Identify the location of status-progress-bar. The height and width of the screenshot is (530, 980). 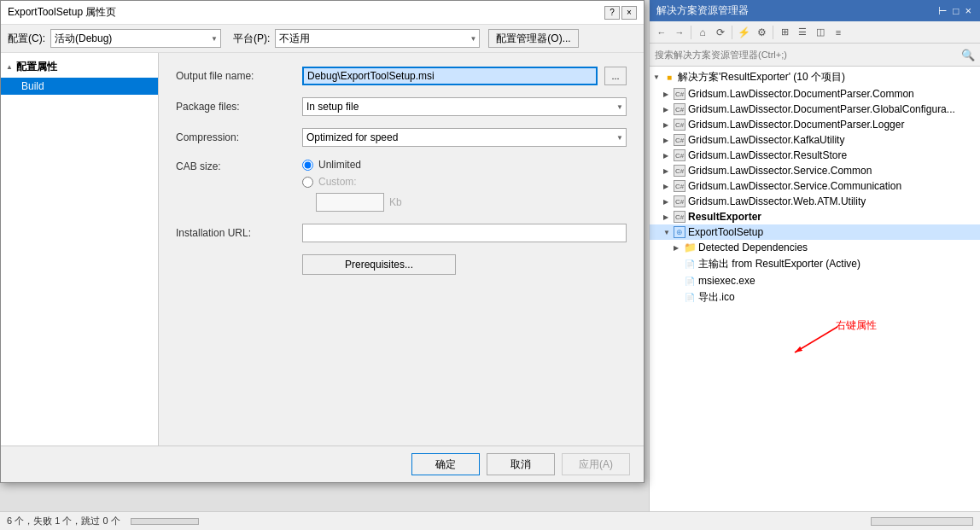
(165, 521).